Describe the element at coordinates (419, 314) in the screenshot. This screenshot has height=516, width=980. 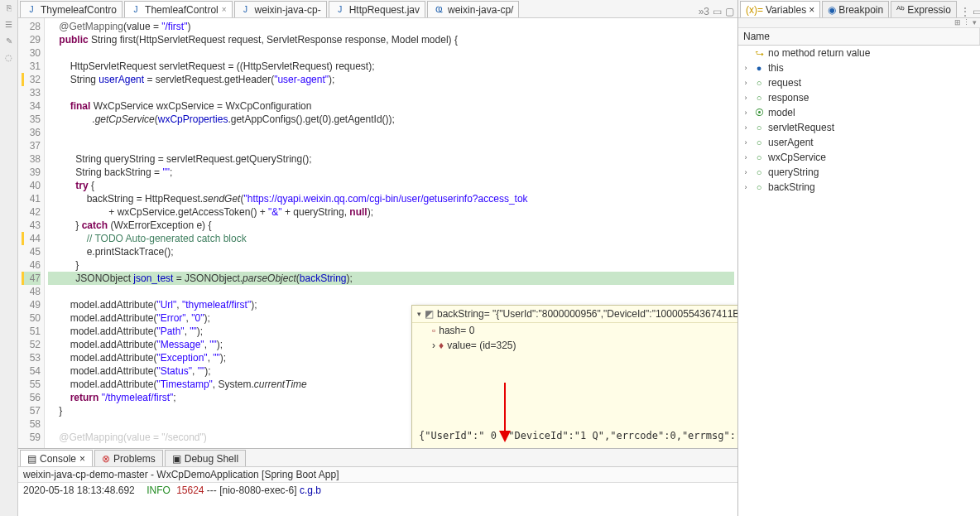
I see `expand-icon: ▾` at that location.